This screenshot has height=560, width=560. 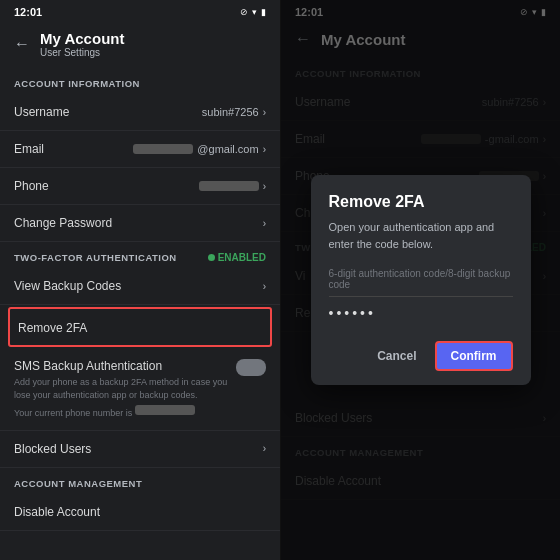 What do you see at coordinates (396, 356) in the screenshot?
I see `cancel-button: Cancel` at bounding box center [396, 356].